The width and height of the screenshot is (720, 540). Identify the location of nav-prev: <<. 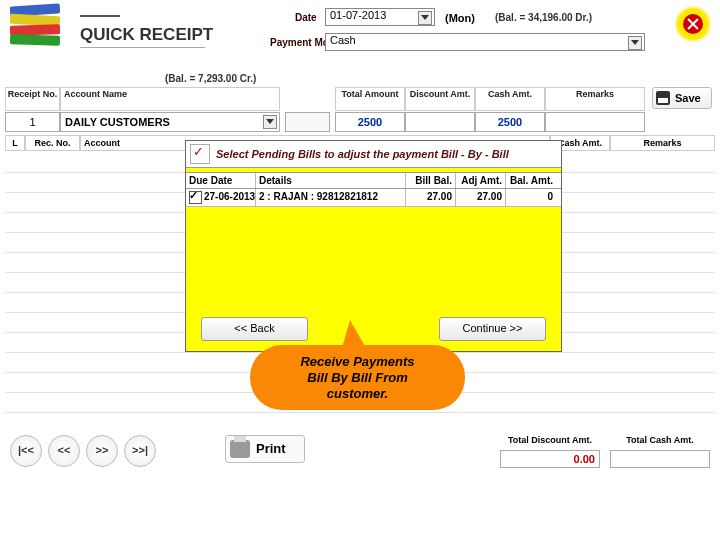
(64, 451).